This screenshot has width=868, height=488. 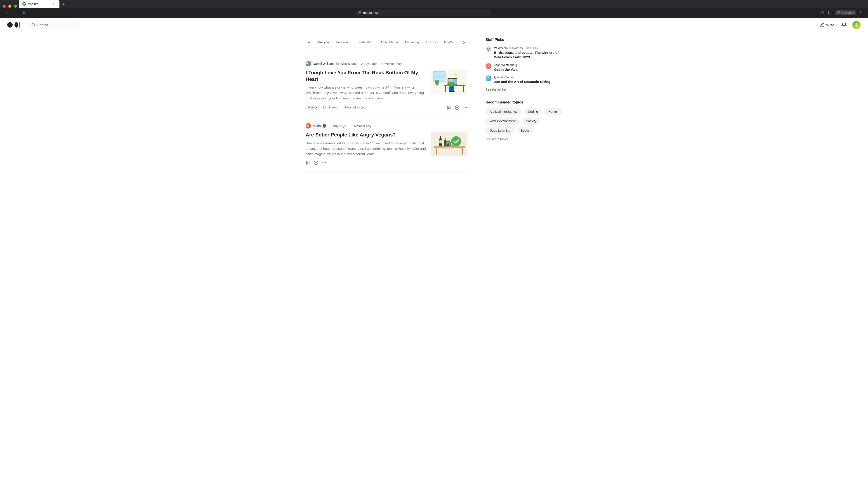 What do you see at coordinates (324, 163) in the screenshot?
I see `more-article-2-button` at bounding box center [324, 163].